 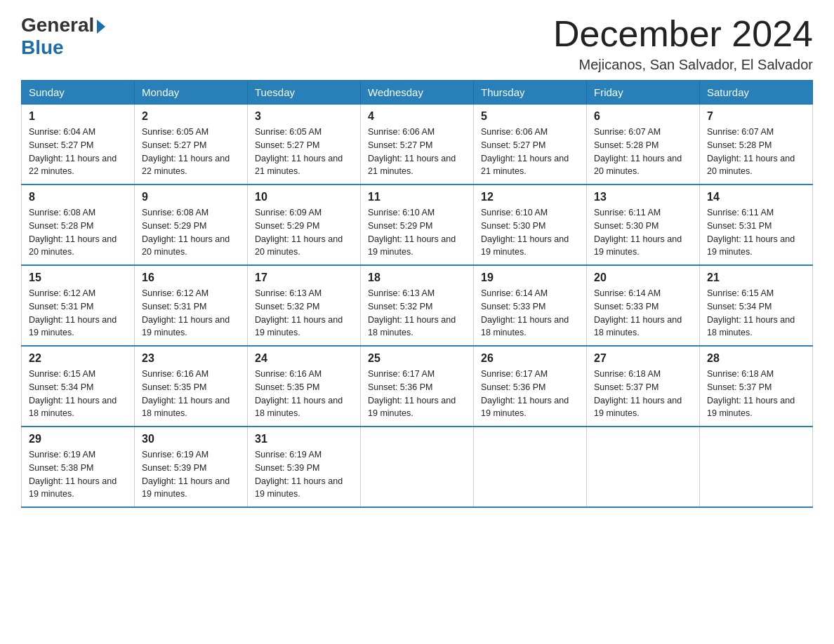 I want to click on day-number: 18, so click(x=417, y=278).